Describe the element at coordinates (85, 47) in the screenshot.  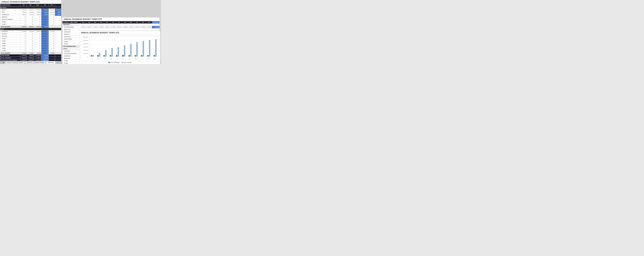
I see `y-axis: $12,000.00 $10,000.00 $8,000.00 $6,000.0…` at that location.